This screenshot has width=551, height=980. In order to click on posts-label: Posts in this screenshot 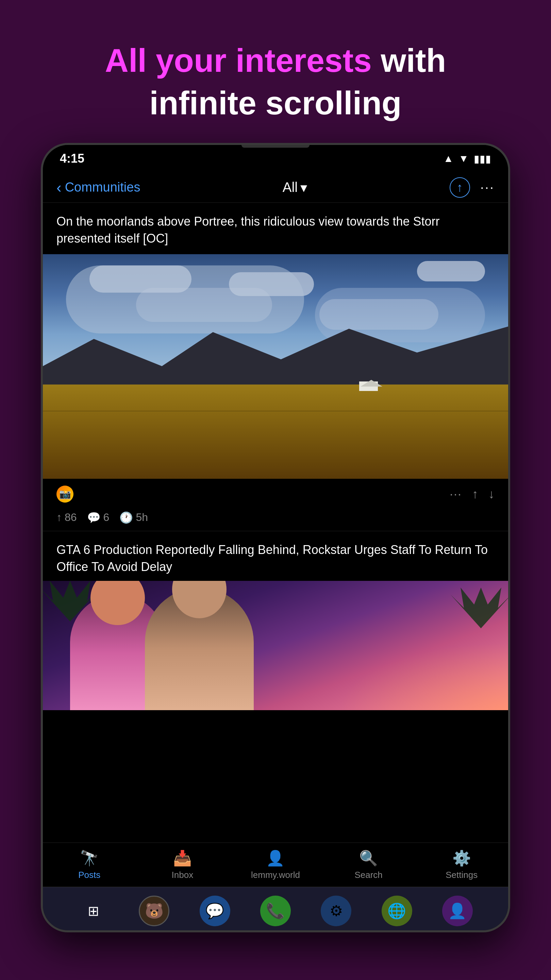, I will do `click(89, 875)`.